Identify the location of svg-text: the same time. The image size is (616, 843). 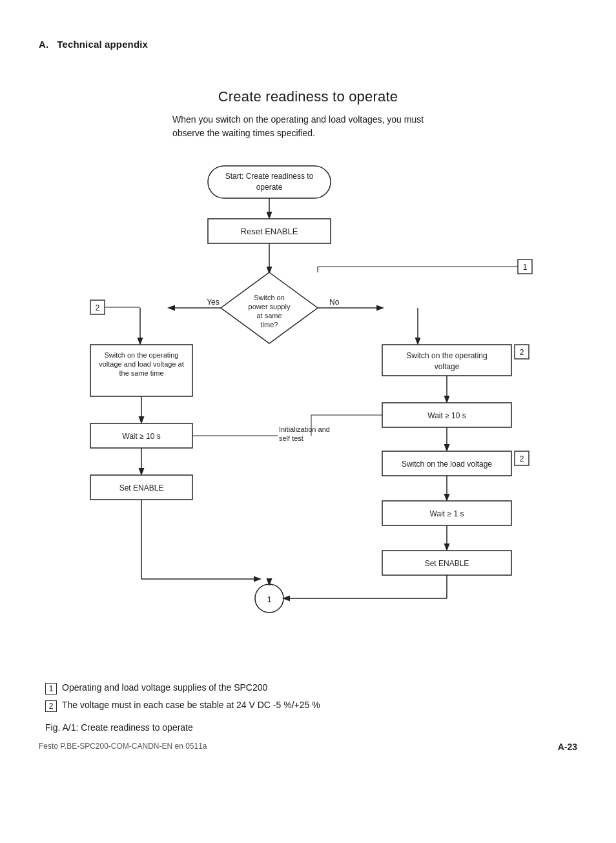
(141, 373).